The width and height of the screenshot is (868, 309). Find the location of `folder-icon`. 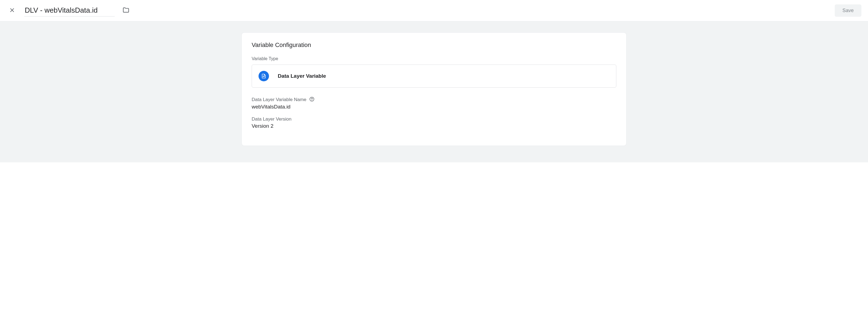

folder-icon is located at coordinates (126, 11).